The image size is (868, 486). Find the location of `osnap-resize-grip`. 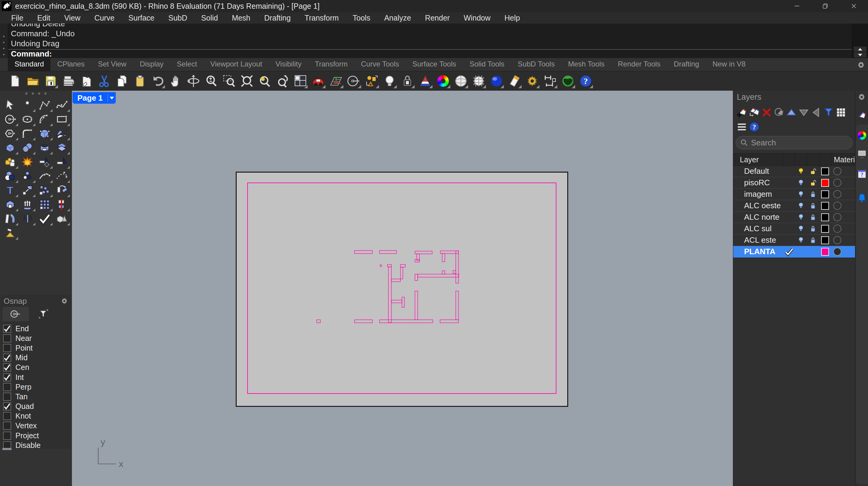

osnap-resize-grip is located at coordinates (7, 449).